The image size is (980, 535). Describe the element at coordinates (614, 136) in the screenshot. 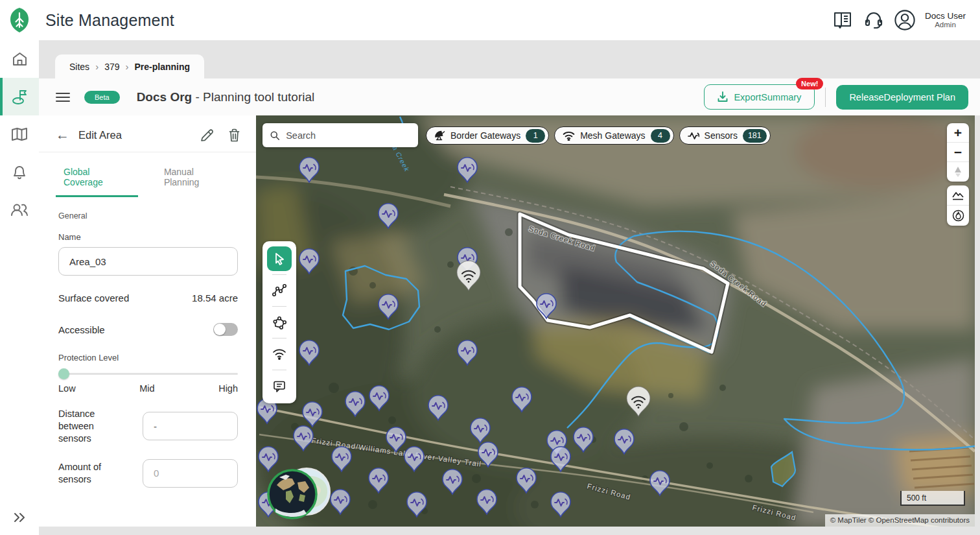

I see `chip-mesh-gateways: Mesh Gateways 4` at that location.